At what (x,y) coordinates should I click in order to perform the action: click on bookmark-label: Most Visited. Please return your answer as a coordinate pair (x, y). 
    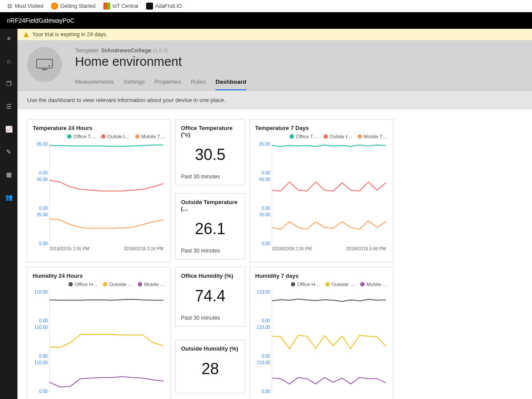
    Looking at the image, I should click on (29, 6).